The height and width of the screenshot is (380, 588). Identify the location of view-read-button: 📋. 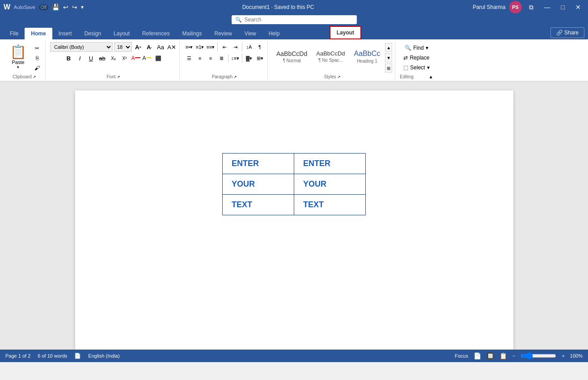
(503, 356).